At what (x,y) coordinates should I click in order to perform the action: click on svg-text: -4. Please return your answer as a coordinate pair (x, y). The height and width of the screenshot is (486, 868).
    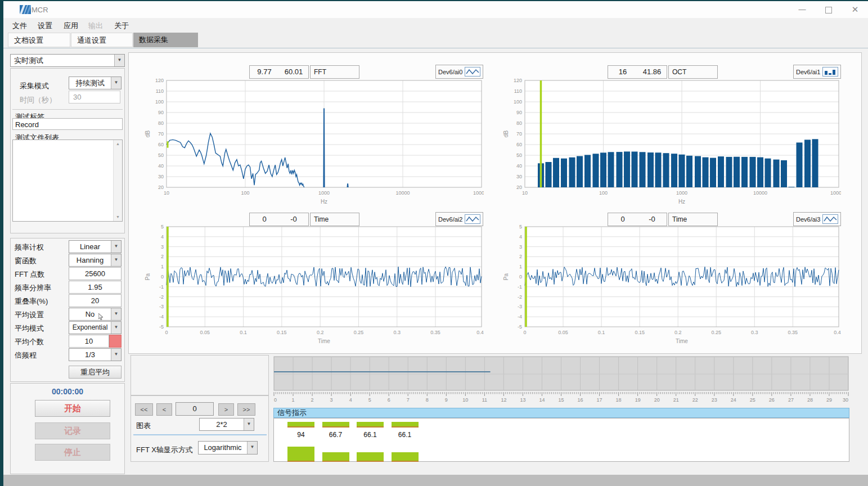
    Looking at the image, I should click on (520, 317).